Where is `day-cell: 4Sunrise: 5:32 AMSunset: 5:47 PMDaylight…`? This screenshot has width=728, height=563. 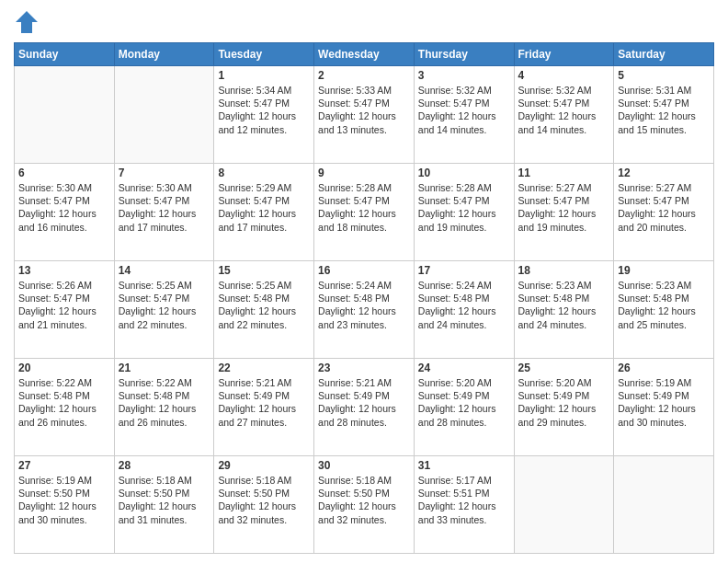 day-cell: 4Sunrise: 5:32 AMSunset: 5:47 PMDaylight… is located at coordinates (564, 115).